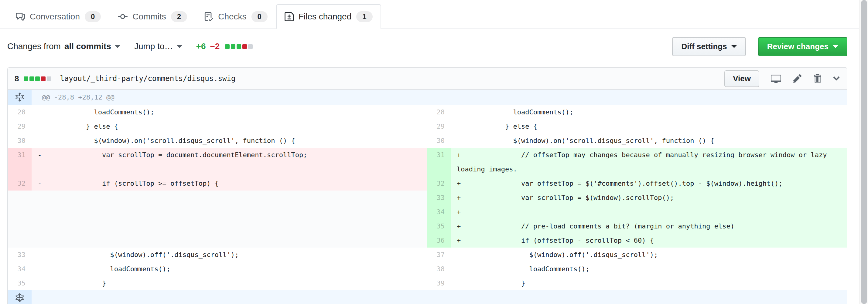  Describe the element at coordinates (55, 17) in the screenshot. I see `tab-label: Conversation` at that location.